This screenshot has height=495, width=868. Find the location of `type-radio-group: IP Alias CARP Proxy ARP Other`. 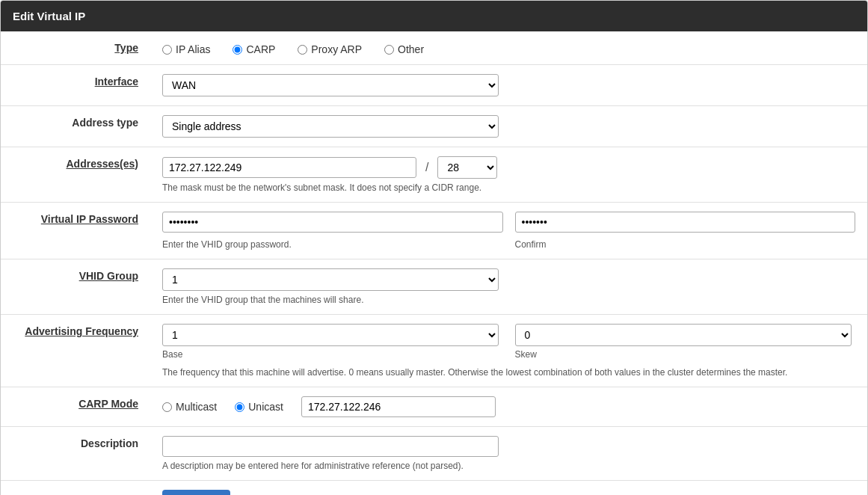

type-radio-group: IP Alias CARP Proxy ARP Other is located at coordinates (508, 48).